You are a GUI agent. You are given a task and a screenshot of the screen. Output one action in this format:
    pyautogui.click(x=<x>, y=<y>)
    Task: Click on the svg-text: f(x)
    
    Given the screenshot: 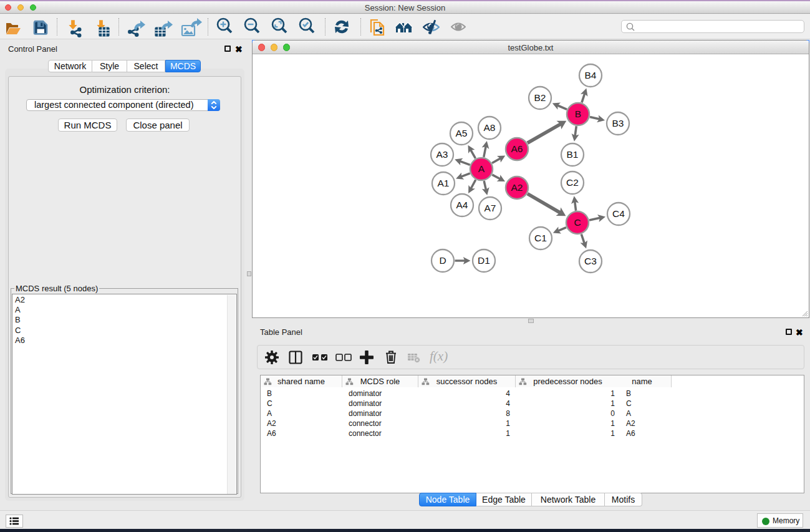 What is the action you would take?
    pyautogui.click(x=439, y=357)
    